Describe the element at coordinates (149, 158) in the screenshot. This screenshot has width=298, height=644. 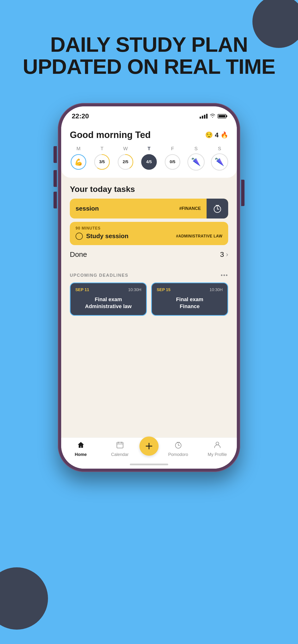
I see `day-thursday: T 4/5` at that location.